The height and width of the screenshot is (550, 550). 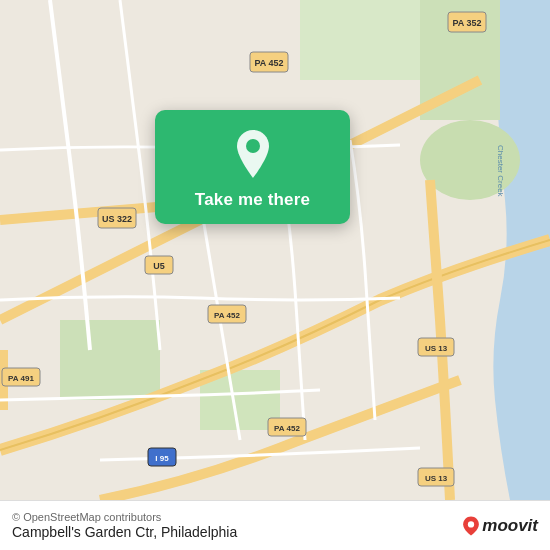 I want to click on svg-text: U5, so click(x=159, y=266).